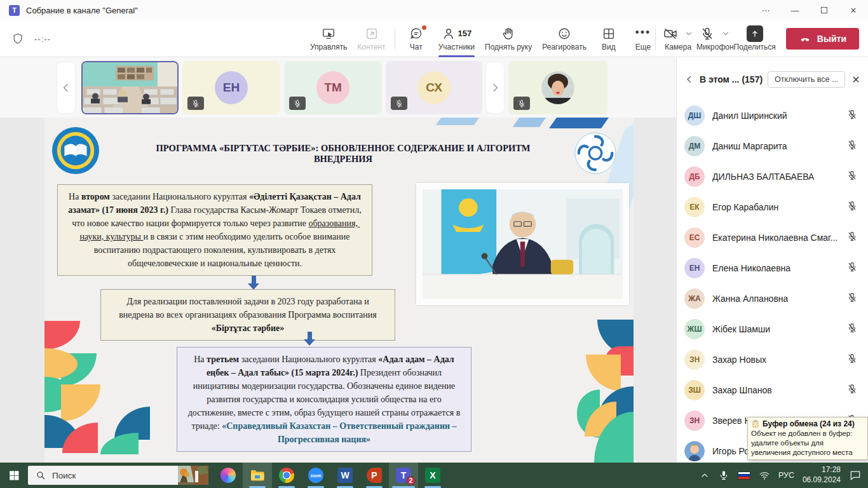 The image size is (868, 488). What do you see at coordinates (231, 88) in the screenshot?
I see `video-tile-EH: ЕН` at bounding box center [231, 88].